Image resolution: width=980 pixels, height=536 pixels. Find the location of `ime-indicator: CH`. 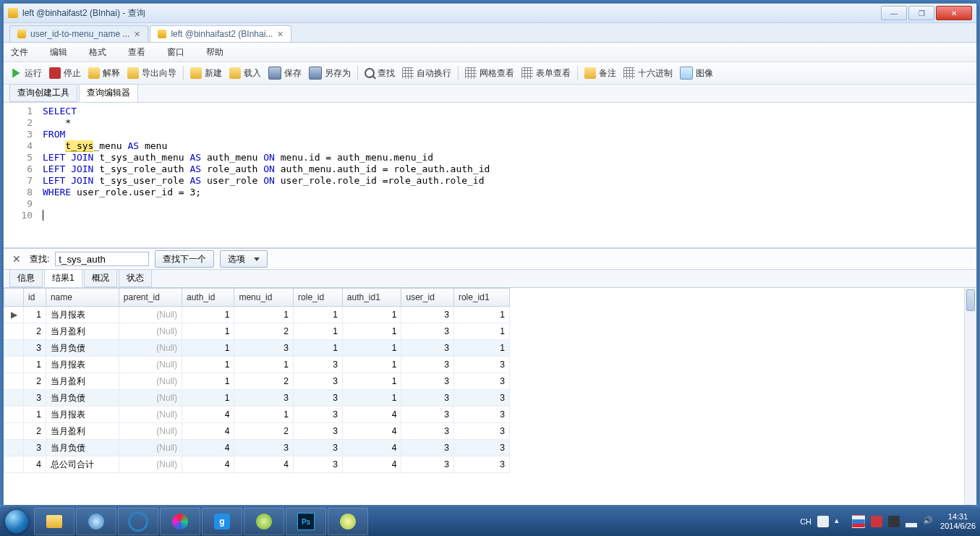

ime-indicator: CH is located at coordinates (806, 522).